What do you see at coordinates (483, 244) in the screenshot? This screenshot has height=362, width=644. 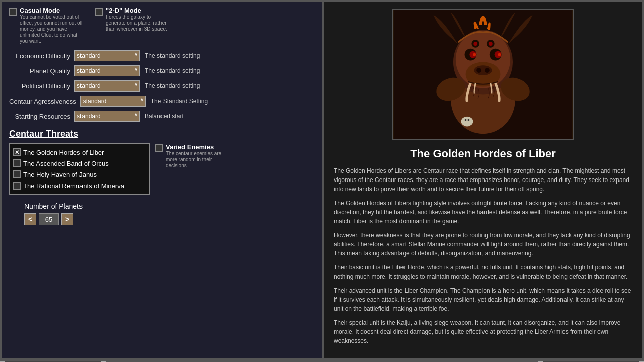 I see `creature-desc-2: However, there weakness is that they are…` at bounding box center [483, 244].